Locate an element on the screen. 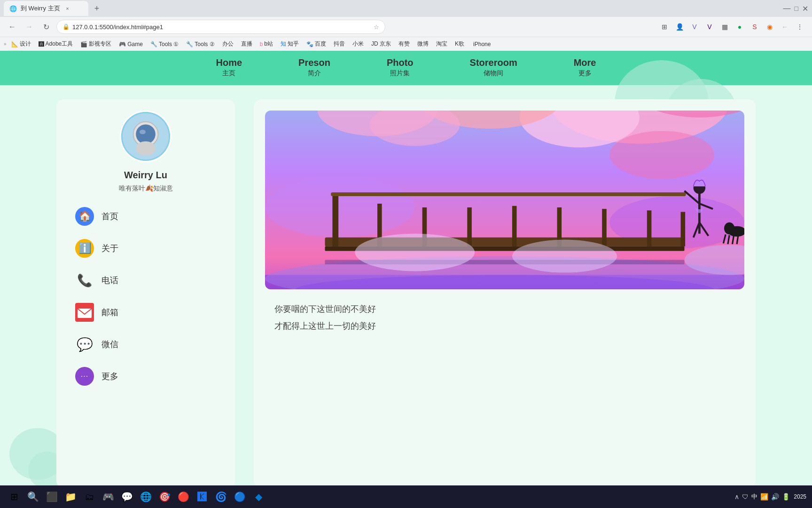  addon-icon-6: ◉ is located at coordinates (770, 27).